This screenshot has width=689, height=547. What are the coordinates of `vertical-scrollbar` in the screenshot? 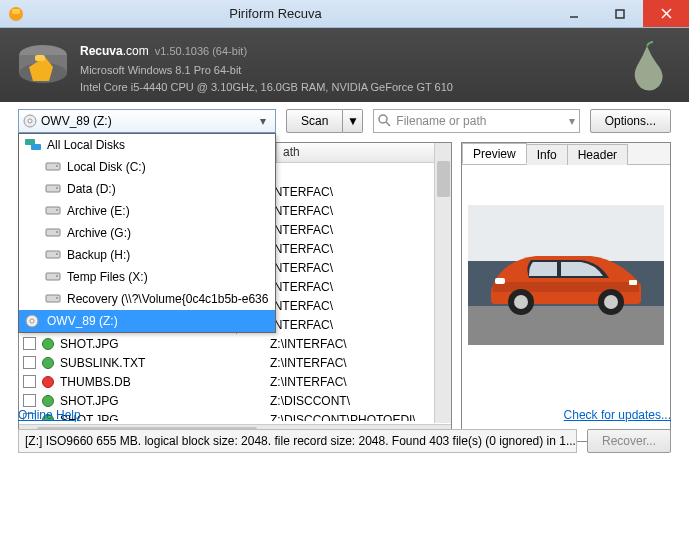 It's located at (442, 283).